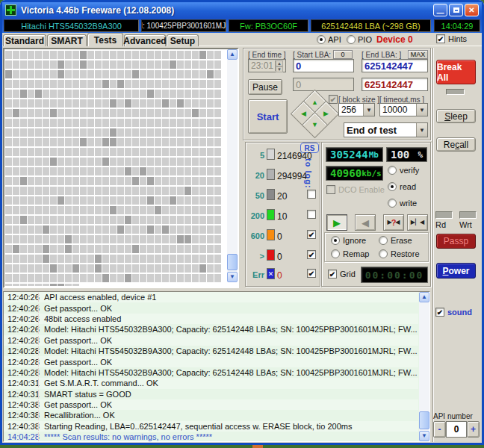 The width and height of the screenshot is (484, 448). I want to click on grid-checkbox-group: ✔ Grid, so click(342, 274).